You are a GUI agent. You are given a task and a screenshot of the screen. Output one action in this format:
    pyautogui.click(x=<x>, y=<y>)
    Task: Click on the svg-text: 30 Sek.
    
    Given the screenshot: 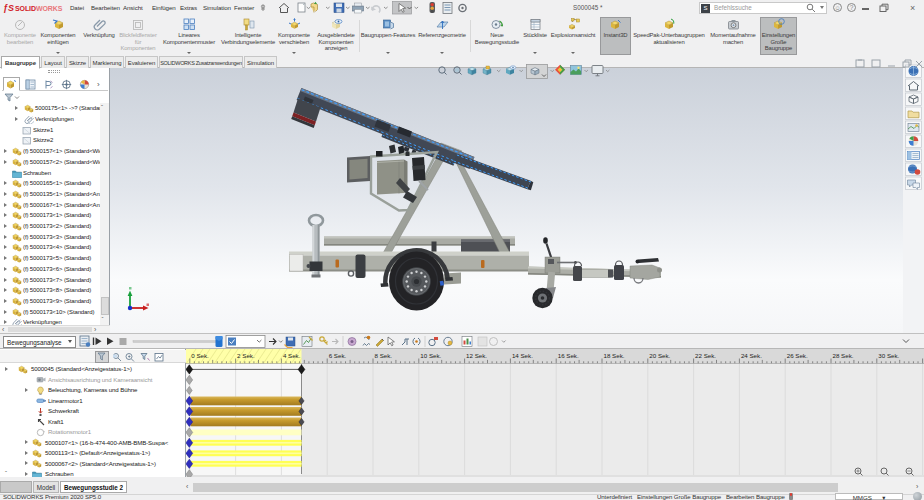 What is the action you would take?
    pyautogui.click(x=888, y=356)
    